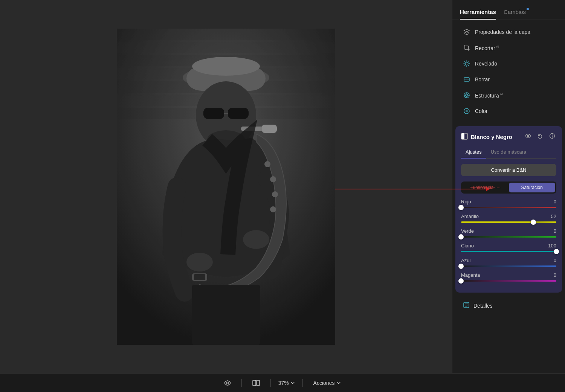 The image size is (565, 392). What do you see at coordinates (528, 9) in the screenshot?
I see `cambios-dot` at bounding box center [528, 9].